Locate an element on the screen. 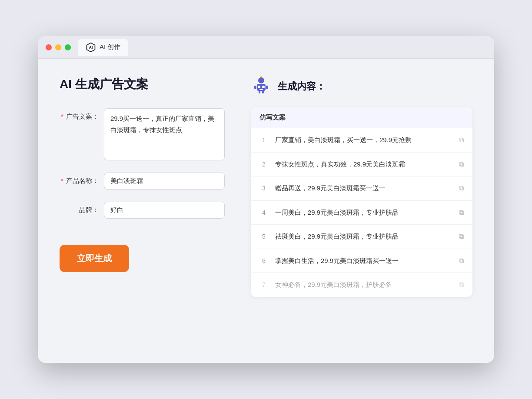 The image size is (532, 399). svg-text: AI is located at coordinates (91, 47).